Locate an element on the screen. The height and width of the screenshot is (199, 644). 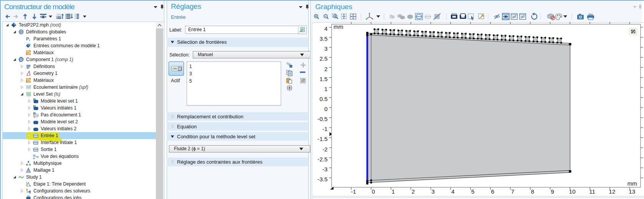
svg-text: ∂u is located at coordinates (35, 155).